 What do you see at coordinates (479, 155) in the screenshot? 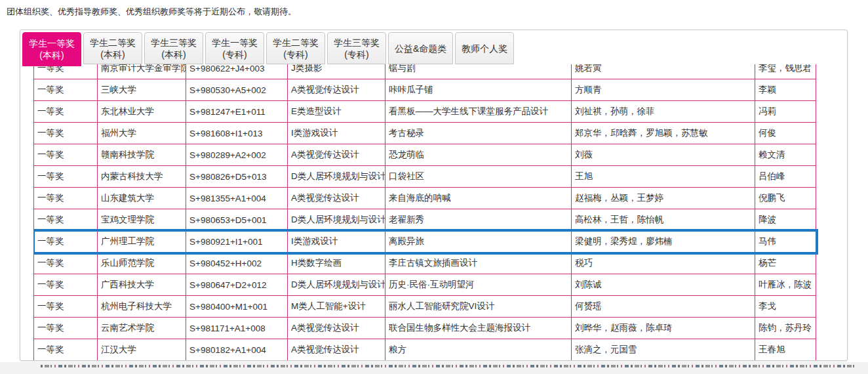
I see `cell-work: 恐龙萌临` at bounding box center [479, 155].